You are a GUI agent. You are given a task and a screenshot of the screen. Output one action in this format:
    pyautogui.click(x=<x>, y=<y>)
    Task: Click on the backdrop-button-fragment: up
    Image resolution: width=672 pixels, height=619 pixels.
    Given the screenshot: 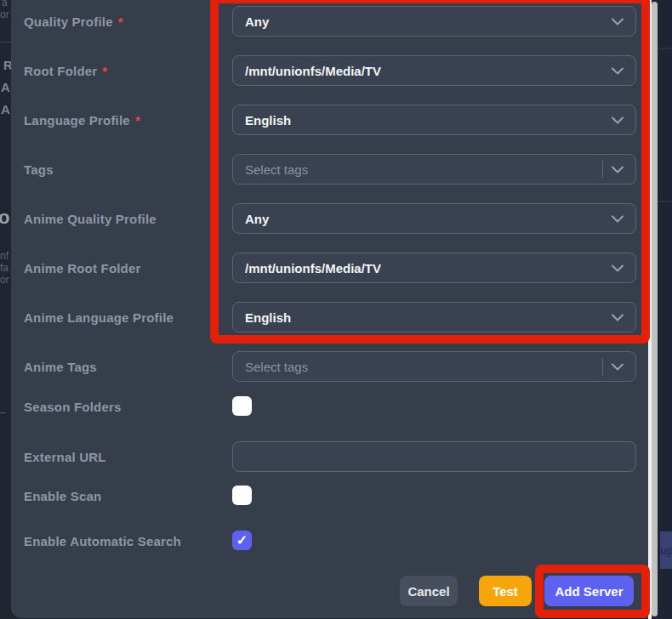 What is the action you would take?
    pyautogui.click(x=666, y=550)
    